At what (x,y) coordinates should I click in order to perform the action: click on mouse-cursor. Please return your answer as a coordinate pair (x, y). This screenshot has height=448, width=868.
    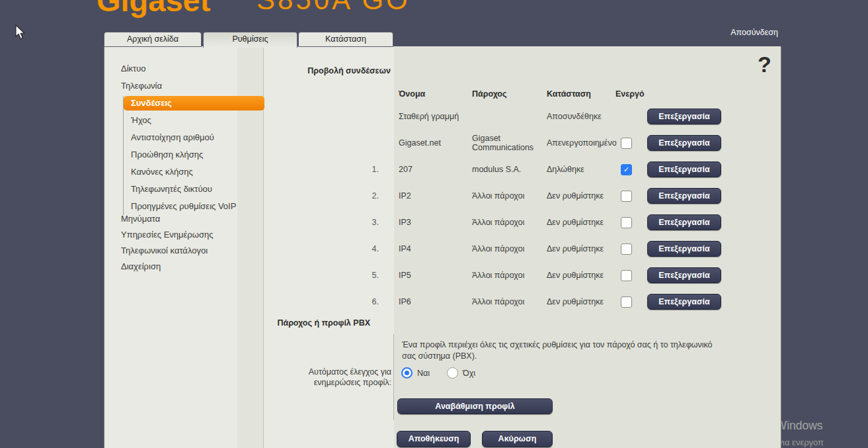
    Looking at the image, I should click on (21, 32).